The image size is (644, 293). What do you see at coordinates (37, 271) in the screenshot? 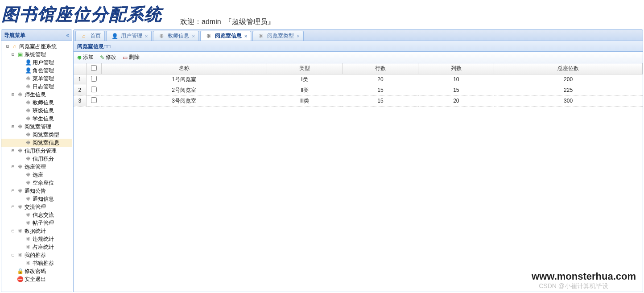
I see `tree-item: ·🔒修改密码` at bounding box center [37, 271].